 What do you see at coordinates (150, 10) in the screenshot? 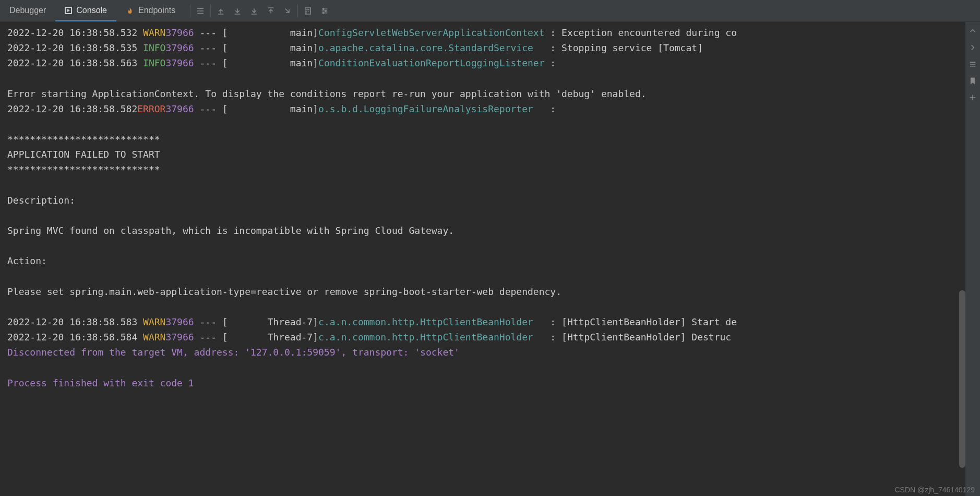
I see `tab-endpoints: Endpoints` at bounding box center [150, 10].